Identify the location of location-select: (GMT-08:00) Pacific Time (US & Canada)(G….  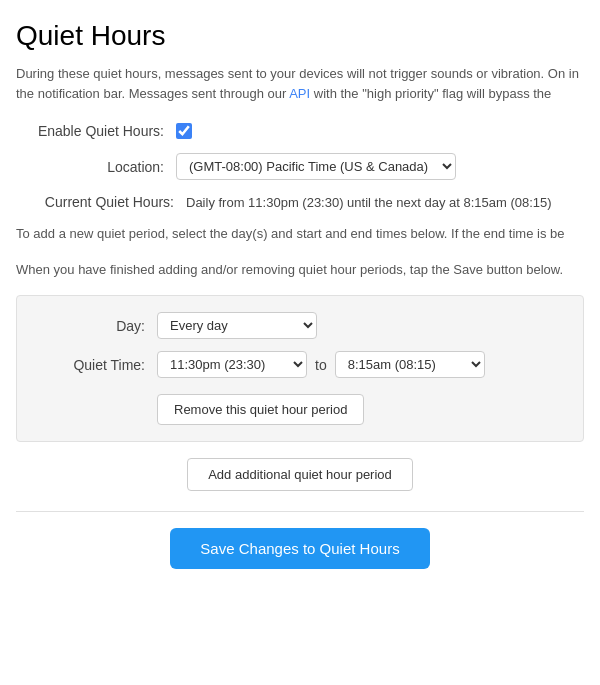
(316, 166).